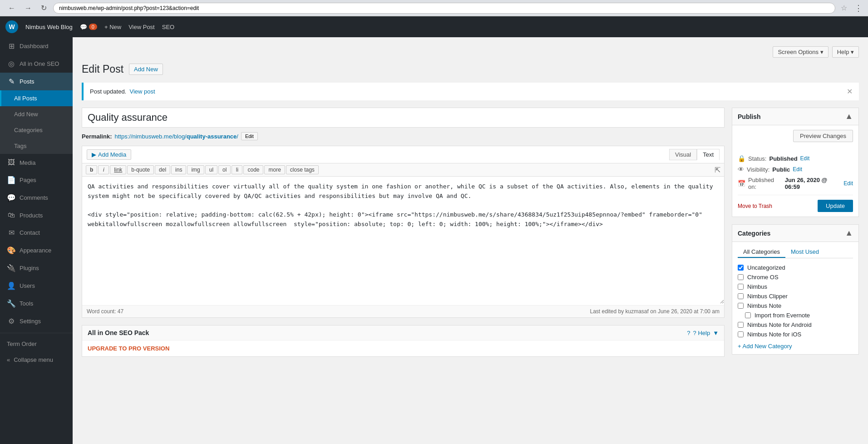 This screenshot has height=444, width=868. What do you see at coordinates (176, 136) in the screenshot?
I see `permalink-url-link: https://nimbusweb.me/blog/quality-assura…` at bounding box center [176, 136].